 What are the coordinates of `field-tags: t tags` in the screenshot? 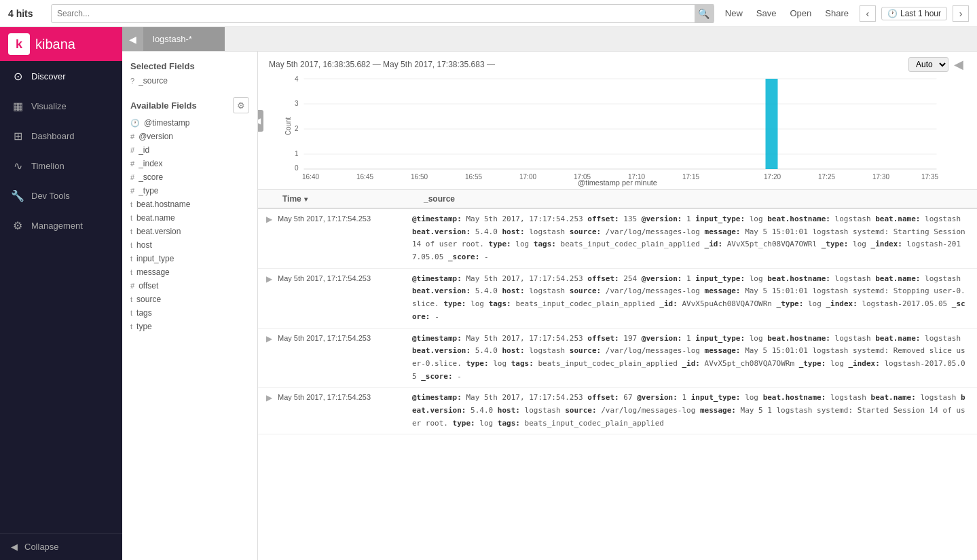 It's located at (190, 313).